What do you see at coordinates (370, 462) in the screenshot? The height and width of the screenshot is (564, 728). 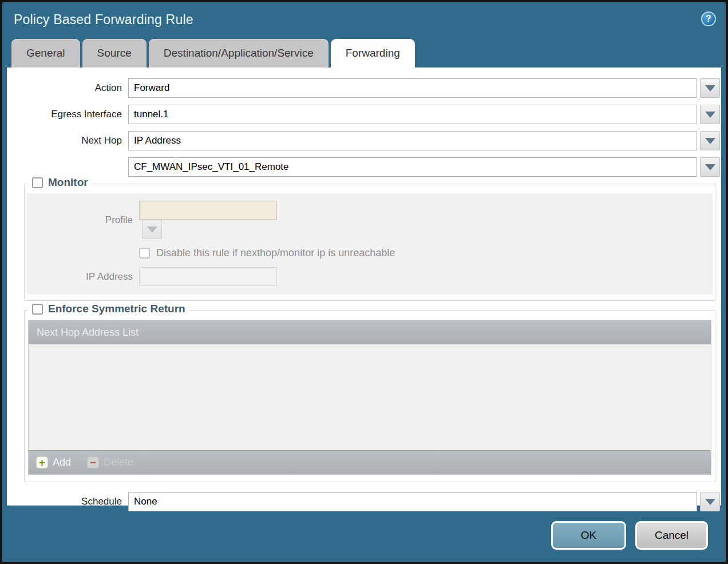 I see `next-hop-address-list-toolbar: + Add − Delete` at bounding box center [370, 462].